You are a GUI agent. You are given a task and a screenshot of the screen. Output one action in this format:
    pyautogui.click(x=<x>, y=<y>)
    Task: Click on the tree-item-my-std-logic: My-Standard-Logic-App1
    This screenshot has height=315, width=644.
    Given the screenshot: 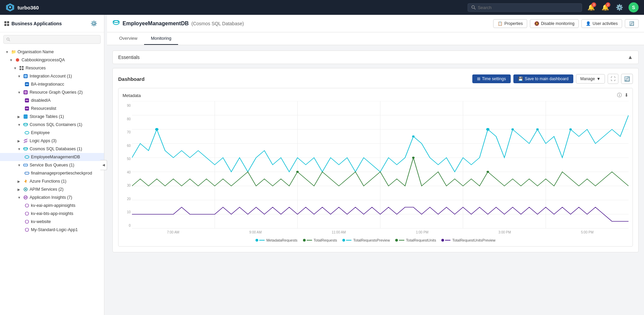 What is the action you would take?
    pyautogui.click(x=52, y=230)
    